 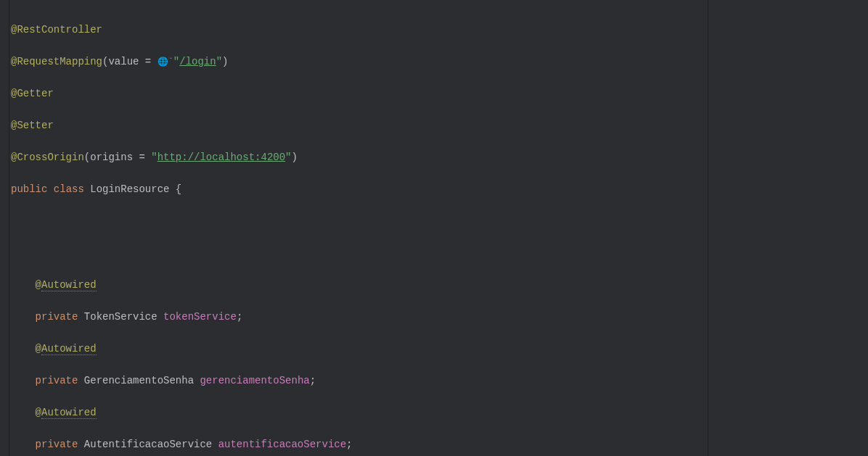 What do you see at coordinates (197, 62) in the screenshot?
I see `url-login: /login` at bounding box center [197, 62].